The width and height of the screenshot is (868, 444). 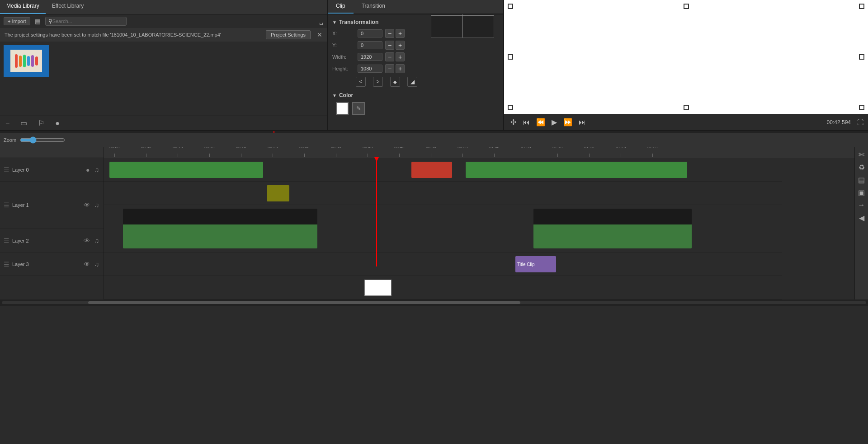 What do you see at coordinates (621, 152) in the screenshot?
I see `ruler-mark-0120: 01:20` at bounding box center [621, 152].